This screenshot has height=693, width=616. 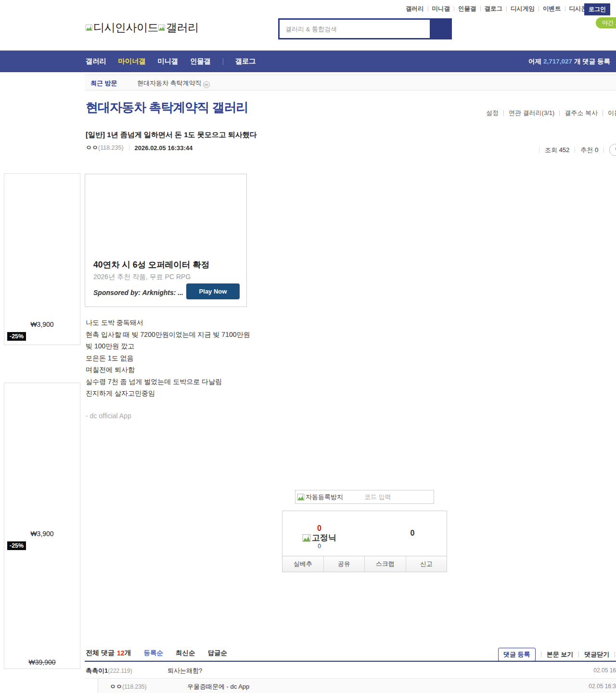 I want to click on breadcrumb: 최근 방문 현대자동차 촉탁계약직m, so click(x=350, y=83).